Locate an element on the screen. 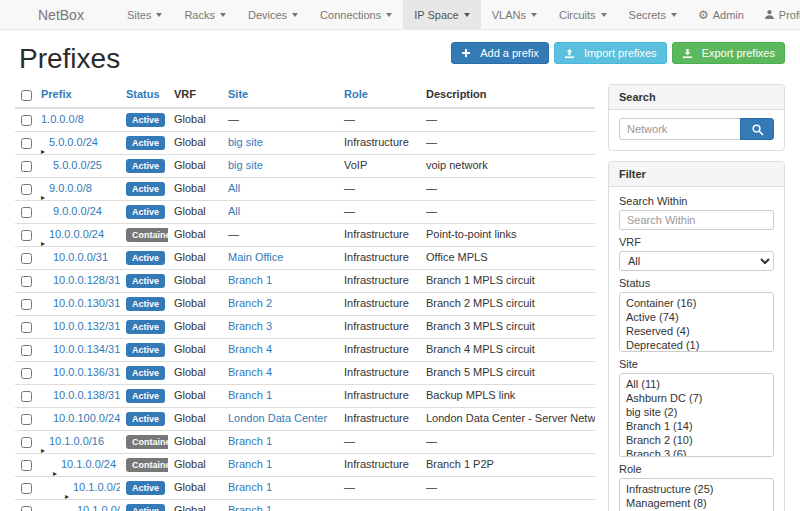  filter-option: Reserved (4) is located at coordinates (696, 331).